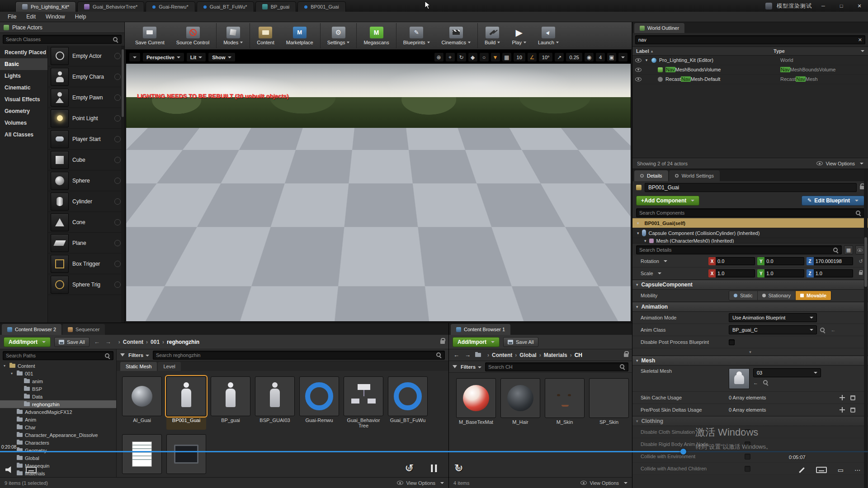  I want to click on menu-item: File, so click(12, 17).